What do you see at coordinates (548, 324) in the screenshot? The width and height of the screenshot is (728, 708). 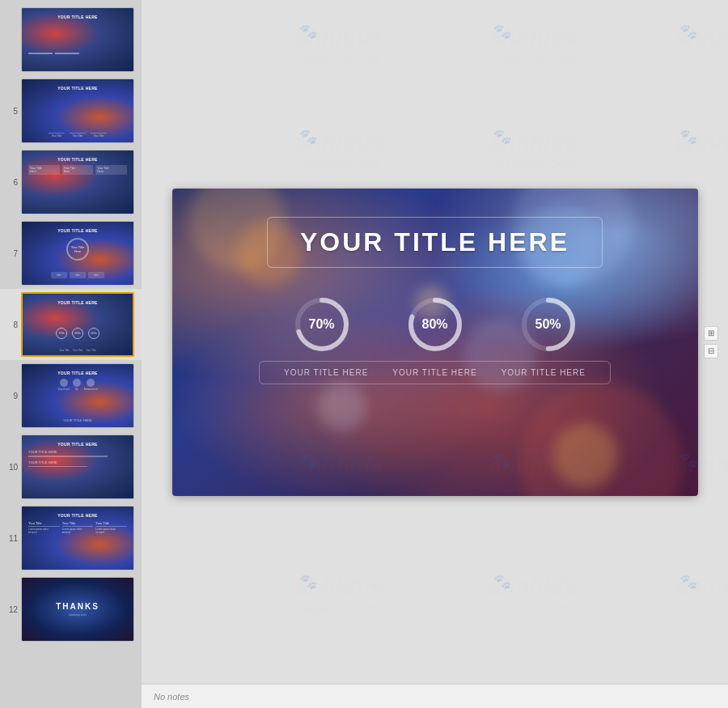 I see `stat-item-3: 50%` at bounding box center [548, 324].